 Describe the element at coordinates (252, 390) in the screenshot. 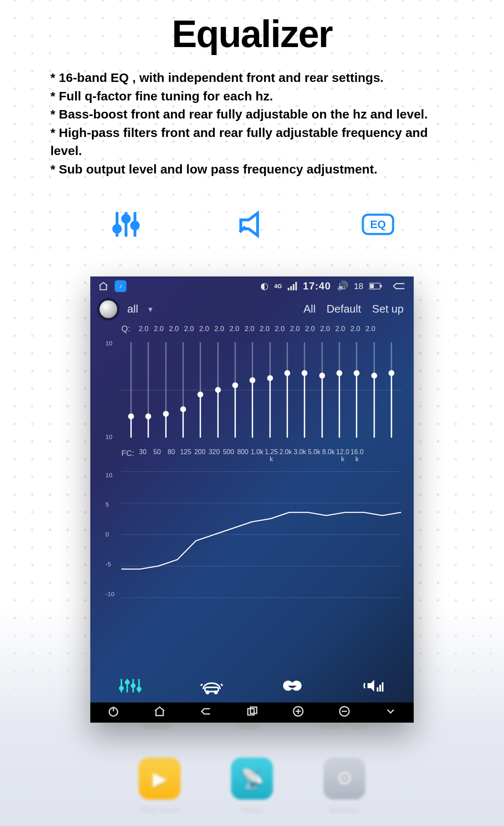

I see `eq-sliders: 1010` at that location.